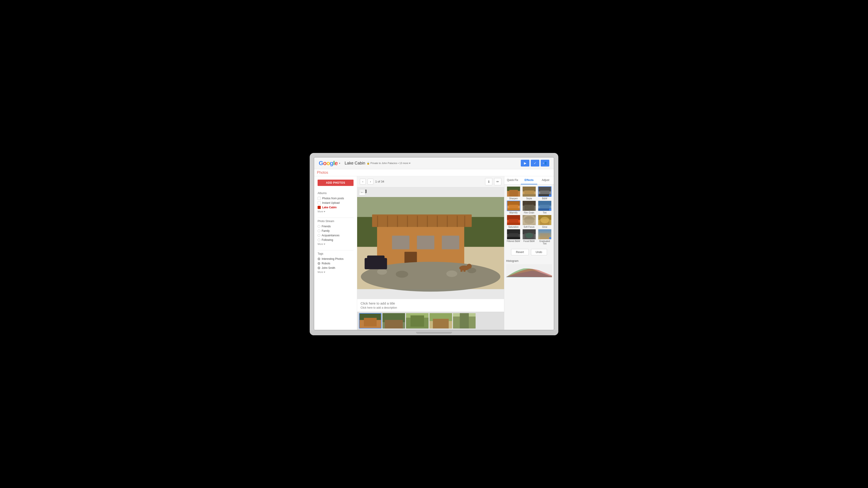 Image resolution: width=868 pixels, height=488 pixels. Describe the element at coordinates (431, 243) in the screenshot. I see `photo-main: 75%` at that location.